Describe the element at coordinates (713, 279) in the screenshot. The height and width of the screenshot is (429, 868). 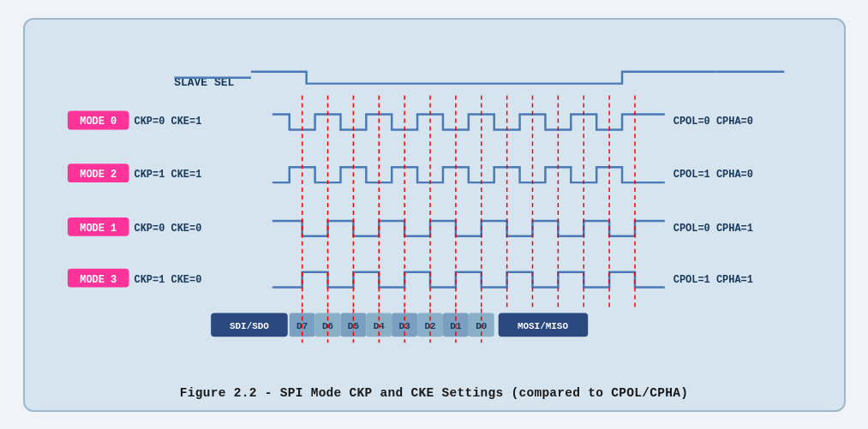
I see `mode3-right: CPOL=1 CPHA=1` at that location.